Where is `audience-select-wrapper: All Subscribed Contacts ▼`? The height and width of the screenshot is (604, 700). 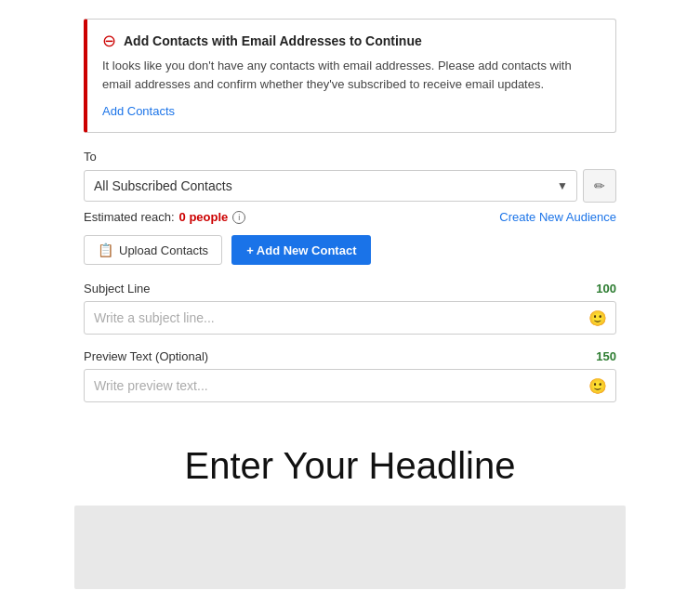 audience-select-wrapper: All Subscribed Contacts ▼ is located at coordinates (331, 186).